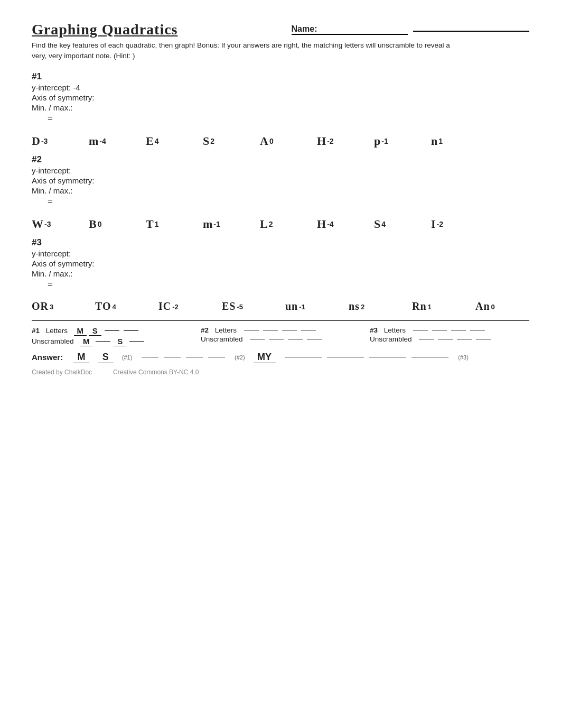 The width and height of the screenshot is (561, 728). I want to click on letter-cell-2-3: T 1, so click(174, 224).